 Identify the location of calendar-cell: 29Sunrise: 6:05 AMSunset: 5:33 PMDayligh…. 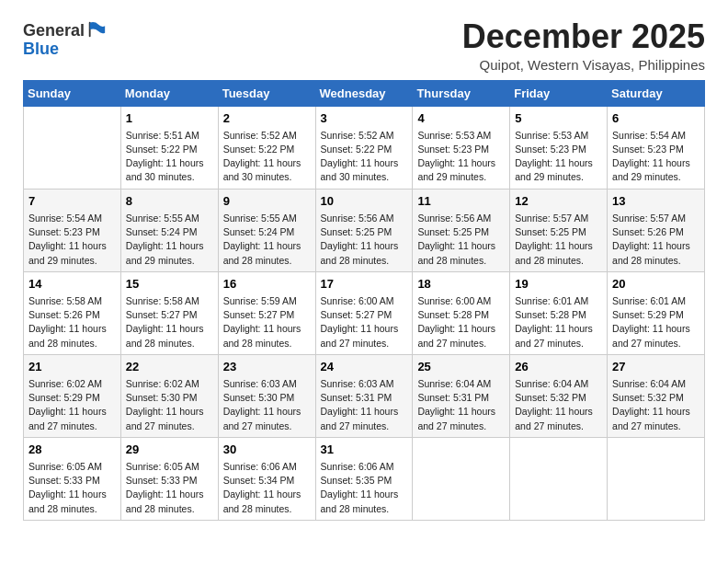
(169, 478).